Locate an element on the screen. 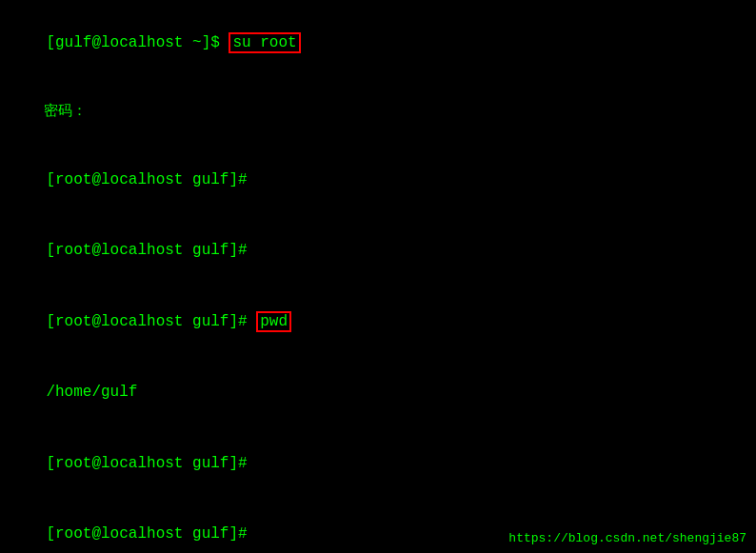 The height and width of the screenshot is (553, 756). line-prefix: [root@localhost gulf]# is located at coordinates (150, 322).